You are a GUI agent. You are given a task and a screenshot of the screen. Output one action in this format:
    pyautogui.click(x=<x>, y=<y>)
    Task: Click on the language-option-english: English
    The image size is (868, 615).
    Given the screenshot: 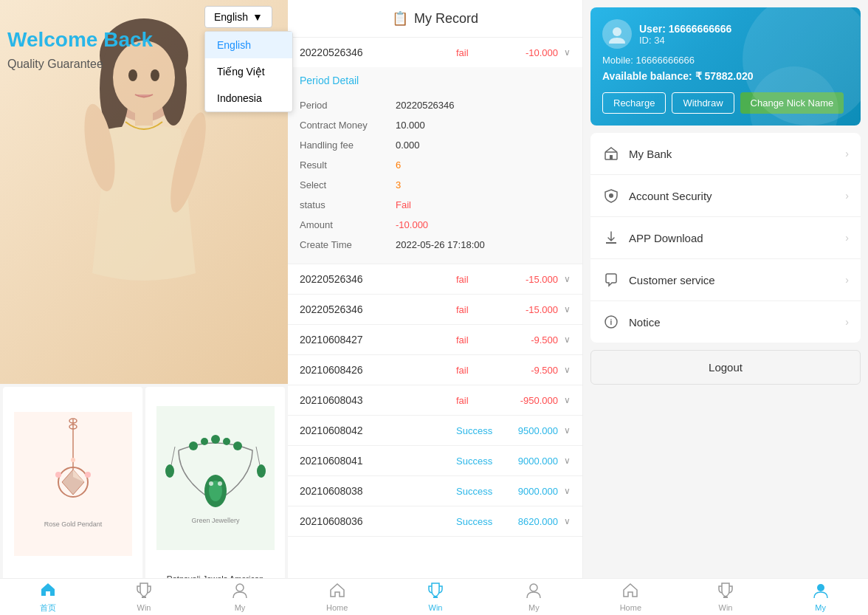 What is the action you would take?
    pyautogui.click(x=249, y=45)
    